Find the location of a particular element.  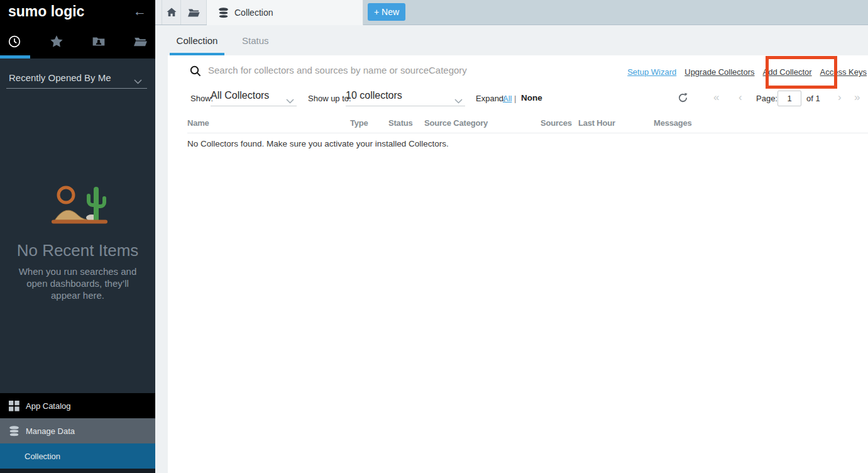

sidebar-tab-recents is located at coordinates (14, 42).